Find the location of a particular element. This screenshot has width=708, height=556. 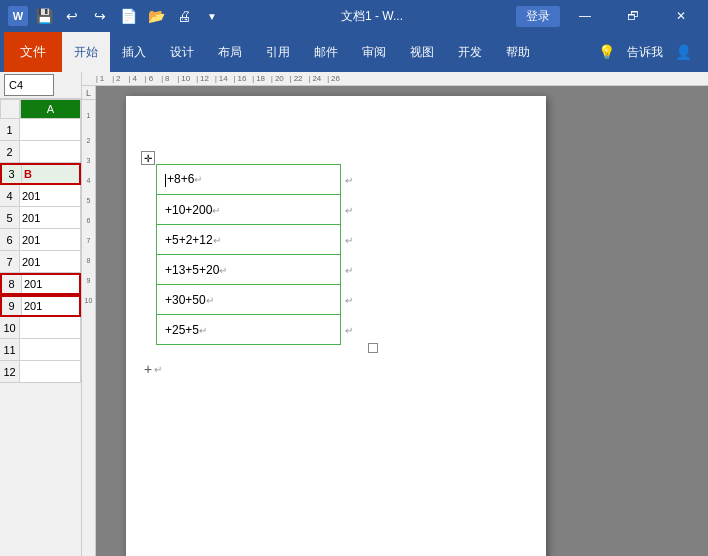

row-10: 10 is located at coordinates (40, 328).